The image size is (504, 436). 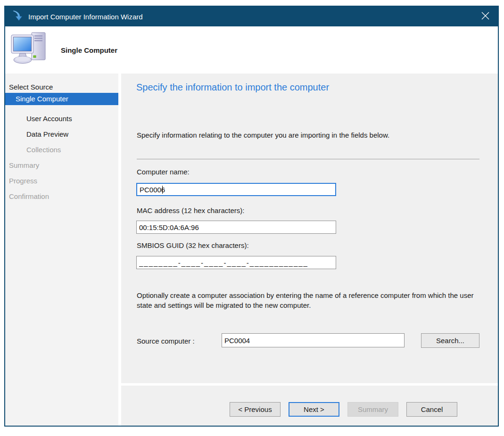 I want to click on sidebar-item-user-accounts: User Accounts, so click(x=49, y=119).